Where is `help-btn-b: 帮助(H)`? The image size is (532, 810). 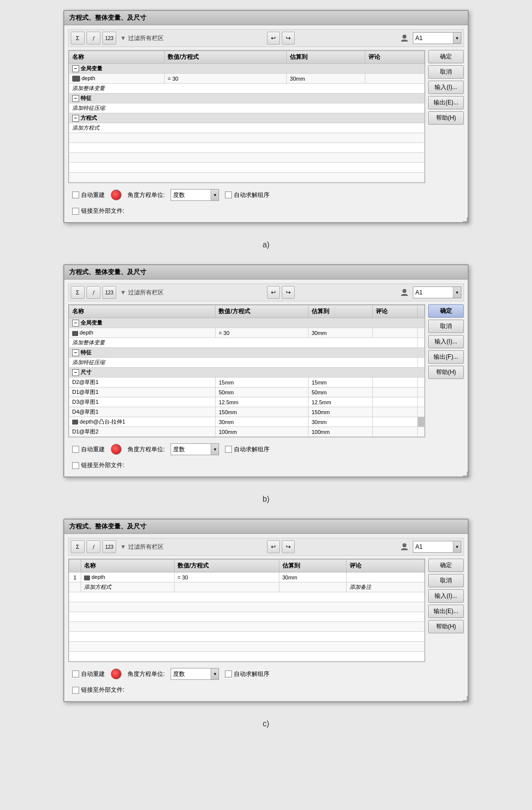
help-btn-b: 帮助(H) is located at coordinates (446, 372).